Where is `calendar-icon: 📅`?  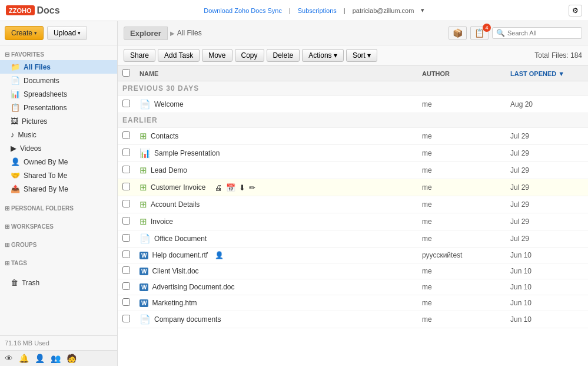 calendar-icon: 📅 is located at coordinates (231, 187).